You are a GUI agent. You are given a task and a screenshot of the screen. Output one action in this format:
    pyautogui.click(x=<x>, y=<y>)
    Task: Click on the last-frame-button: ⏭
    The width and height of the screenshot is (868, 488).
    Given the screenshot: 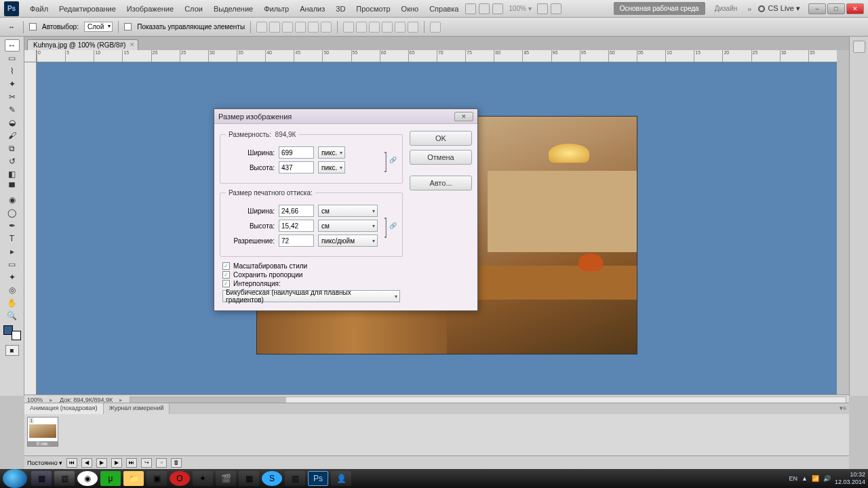 What is the action you would take?
    pyautogui.click(x=132, y=463)
    